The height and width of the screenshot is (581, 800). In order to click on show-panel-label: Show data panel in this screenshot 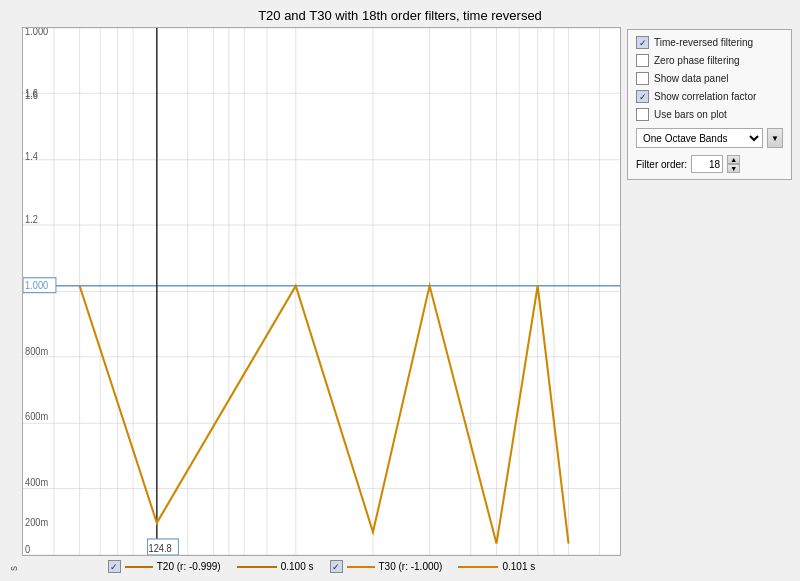, I will do `click(692, 78)`.